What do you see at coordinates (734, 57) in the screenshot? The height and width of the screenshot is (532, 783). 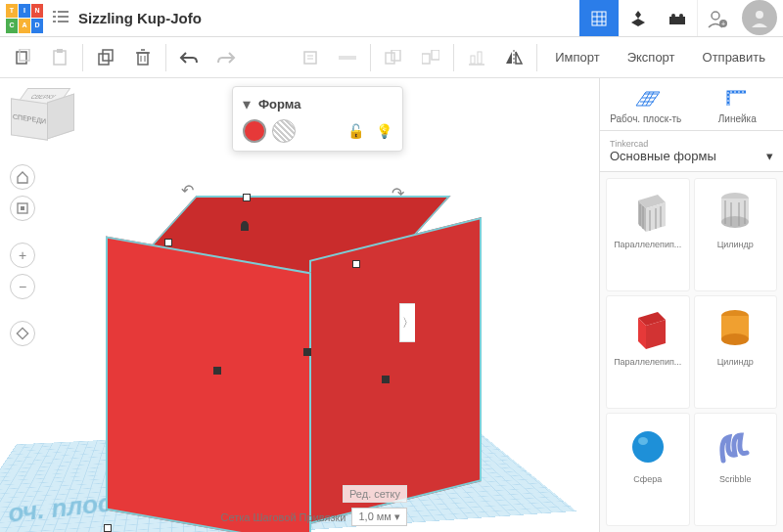 I see `send-to-button: Отправить` at bounding box center [734, 57].